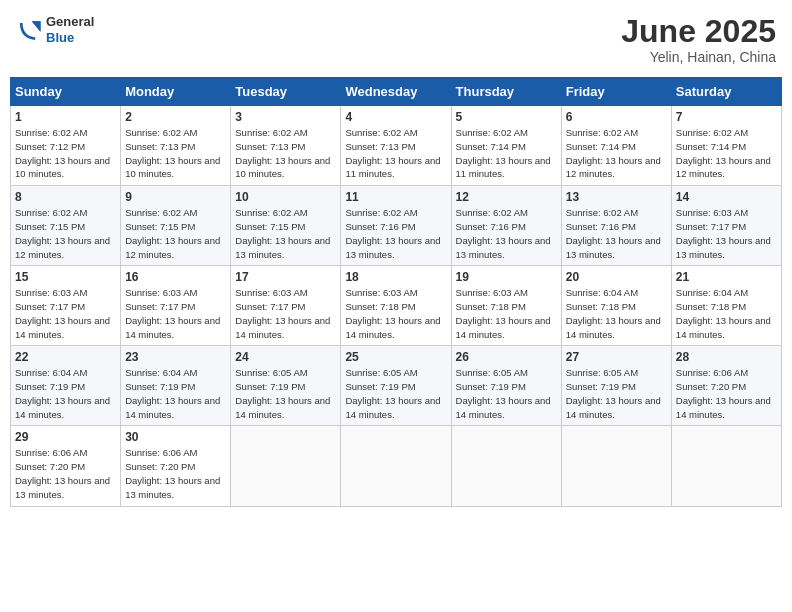 Image resolution: width=792 pixels, height=612 pixels. I want to click on calendar-cell: 22Sunrise: 6:04 AMSunset: 7:19 PMDayligh…, so click(66, 386).